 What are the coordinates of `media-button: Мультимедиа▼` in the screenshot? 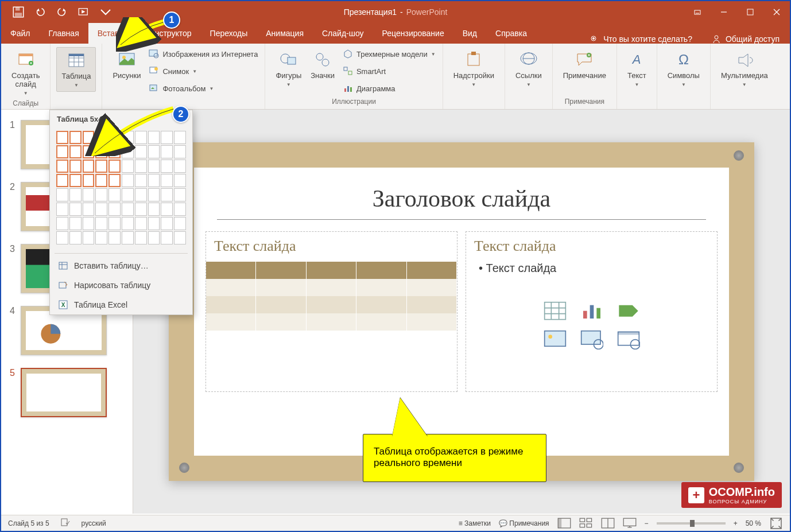 It's located at (745, 69).